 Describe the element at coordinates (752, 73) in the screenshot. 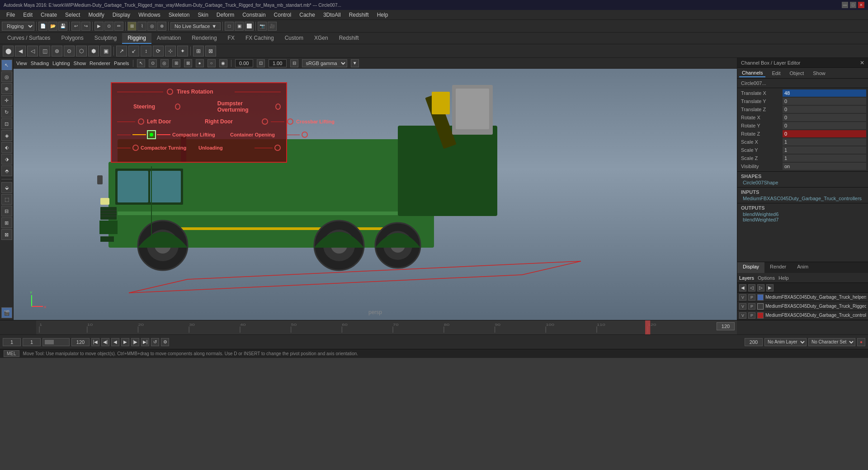

I see `ch-tab-channels: Channels` at that location.